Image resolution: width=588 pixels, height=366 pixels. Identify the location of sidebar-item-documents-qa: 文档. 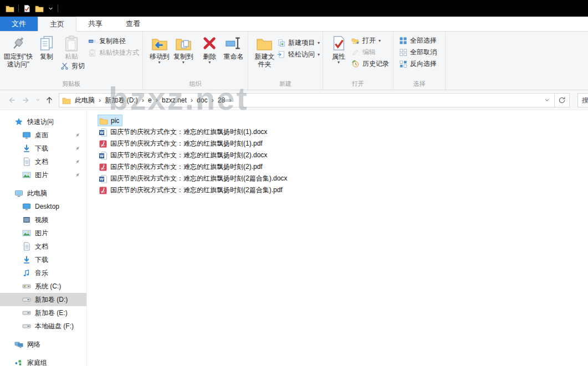
(43, 162).